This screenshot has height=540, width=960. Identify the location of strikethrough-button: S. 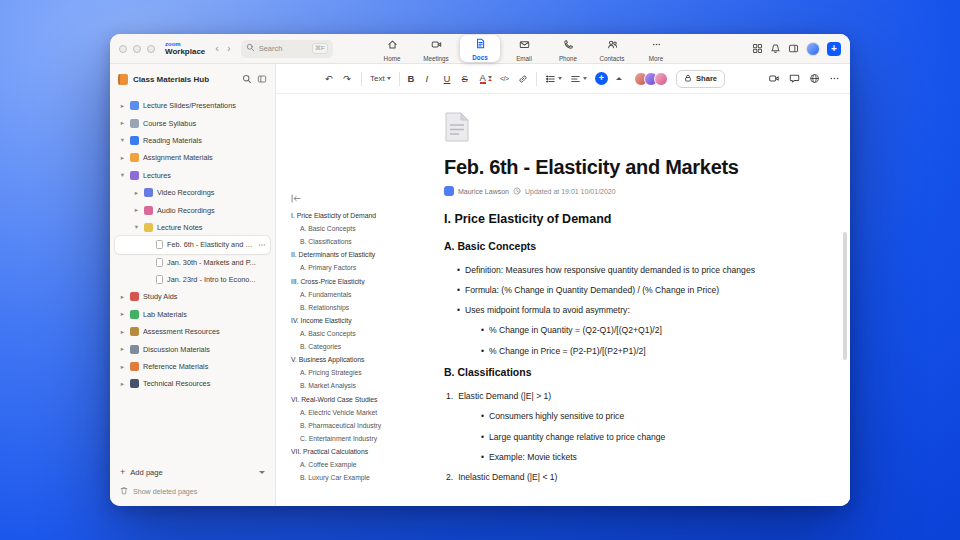
(467, 79).